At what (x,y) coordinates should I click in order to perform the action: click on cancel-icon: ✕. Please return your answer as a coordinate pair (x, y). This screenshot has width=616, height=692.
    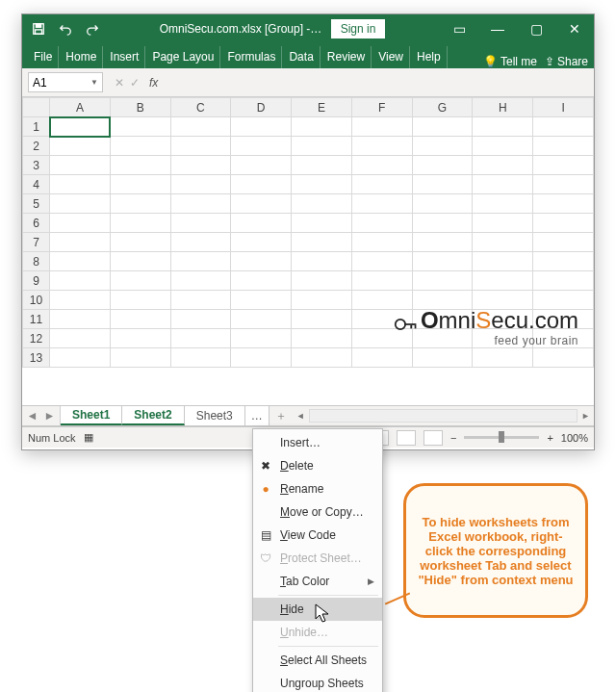
    Looking at the image, I should click on (119, 83).